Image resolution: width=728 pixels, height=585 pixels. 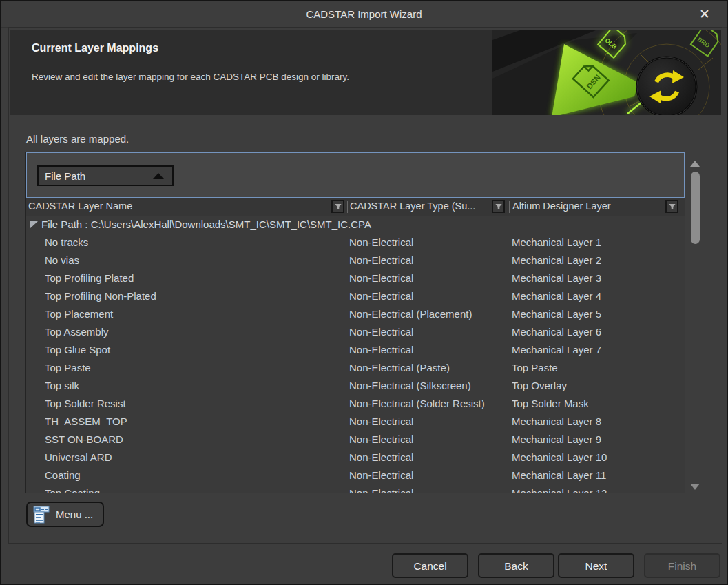 I want to click on cell-cadstar-layer-name: Top Placement, so click(x=195, y=314).